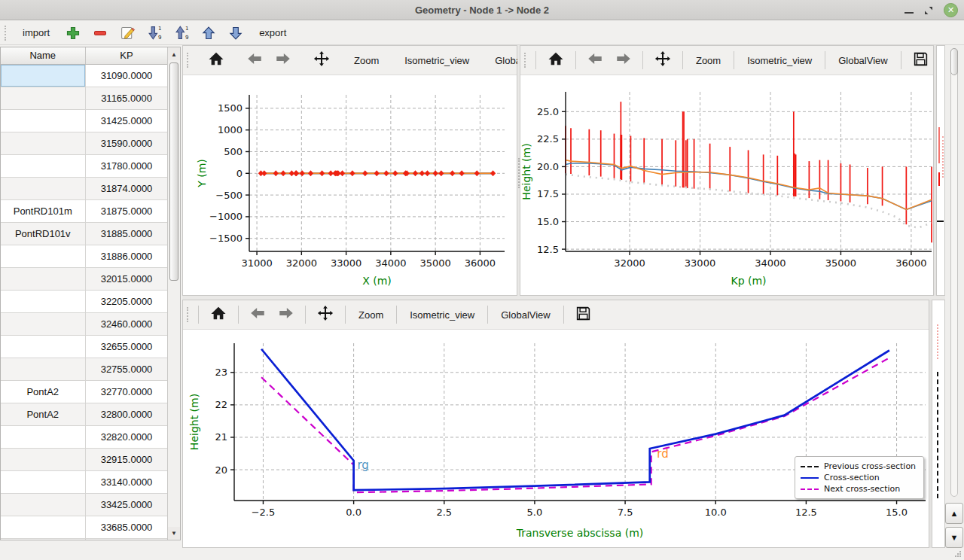  I want to click on cell-kp: 32800.0000, so click(127, 414).